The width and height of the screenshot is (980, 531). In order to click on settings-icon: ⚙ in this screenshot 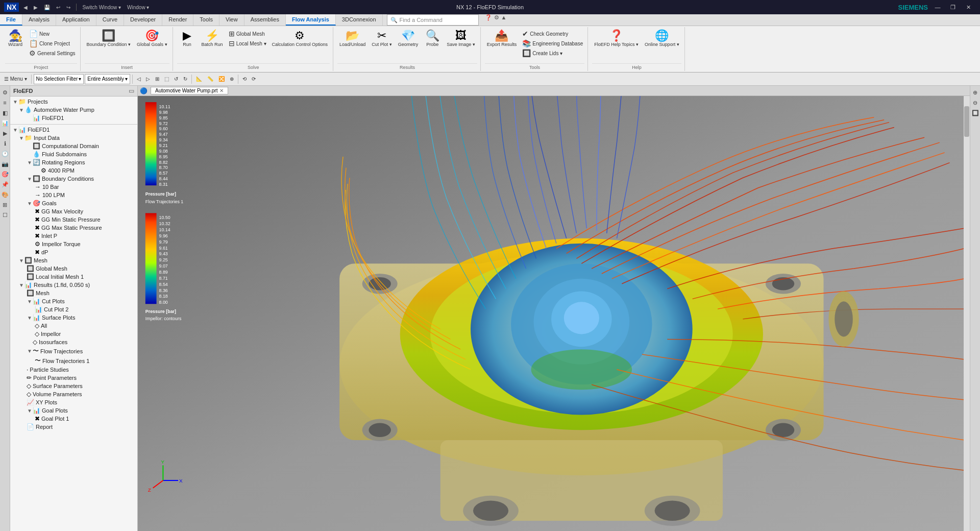, I will do `click(497, 20)`.